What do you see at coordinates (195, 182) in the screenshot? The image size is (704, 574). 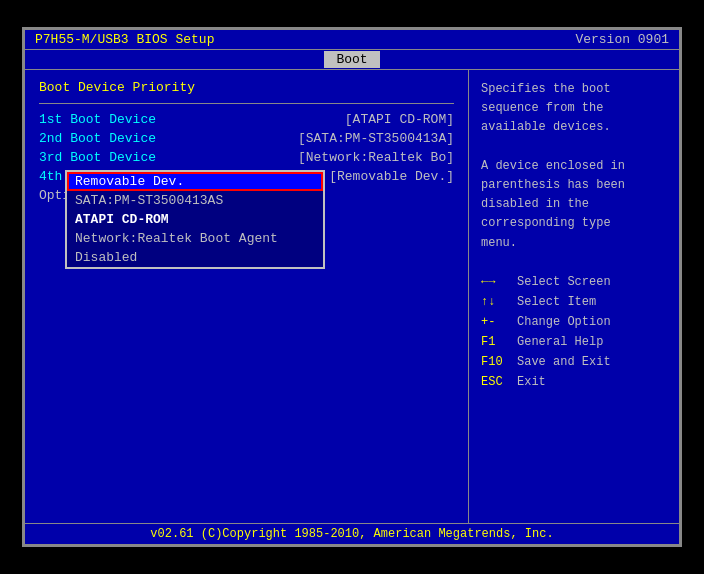 I see `dropdown-item-1: Removable Dev.` at bounding box center [195, 182].